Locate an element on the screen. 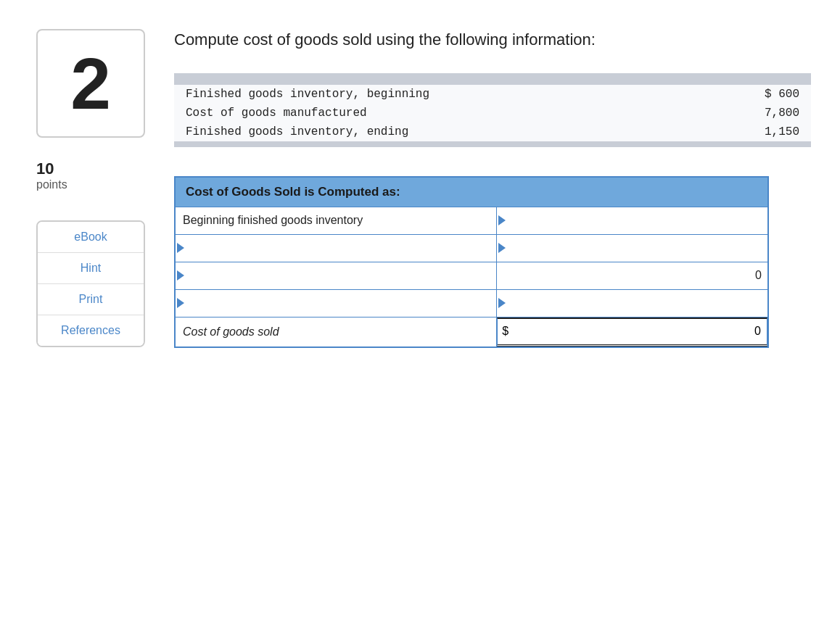  given-label-3: Finished goods inventory, ending is located at coordinates (435, 132).